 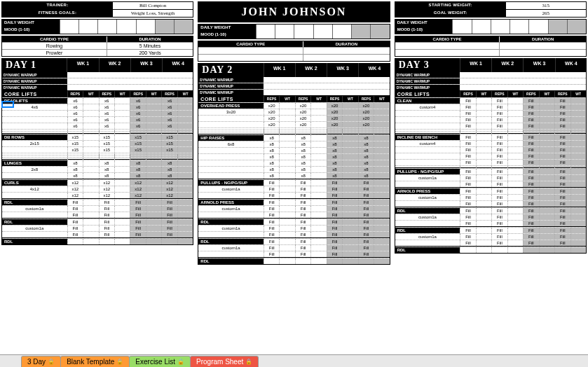 I want to click on exercise-scheme: 2x15, so click(x=35, y=144).